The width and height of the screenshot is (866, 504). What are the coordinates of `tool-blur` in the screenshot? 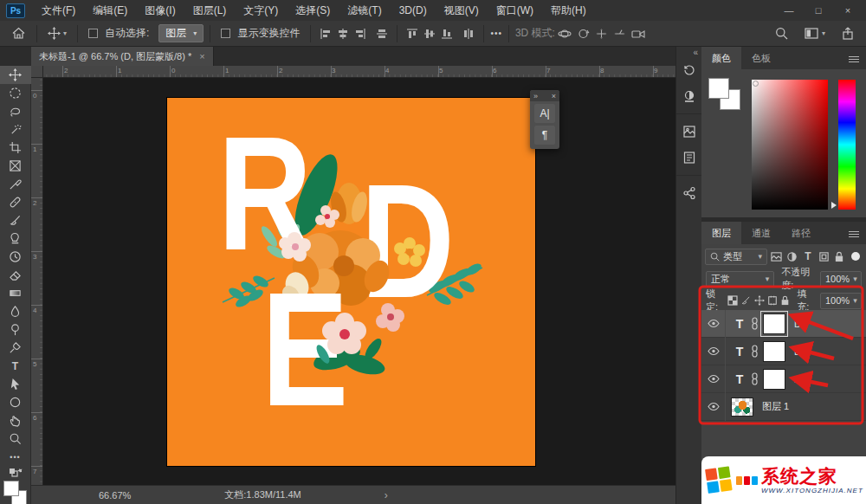 It's located at (16, 312).